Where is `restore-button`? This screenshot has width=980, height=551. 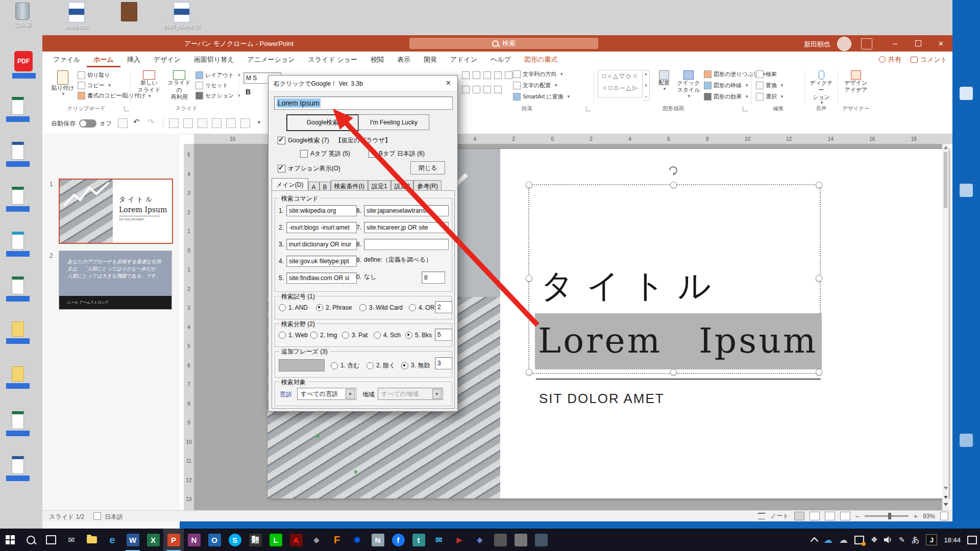 restore-button is located at coordinates (918, 43).